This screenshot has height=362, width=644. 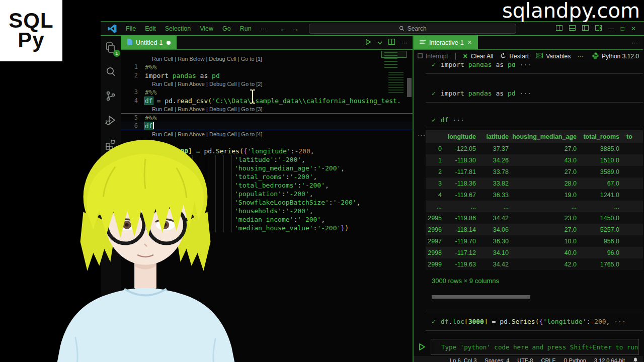 What do you see at coordinates (405, 42) in the screenshot?
I see `more-actions-icon: ···` at bounding box center [405, 42].